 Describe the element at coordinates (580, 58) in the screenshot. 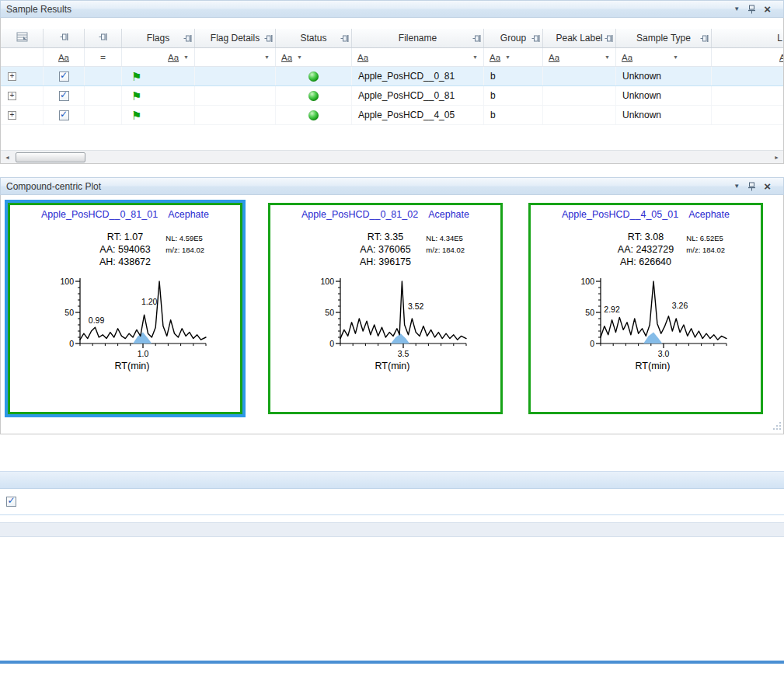

I see `filter-cell-peak-label: Aa▼` at that location.